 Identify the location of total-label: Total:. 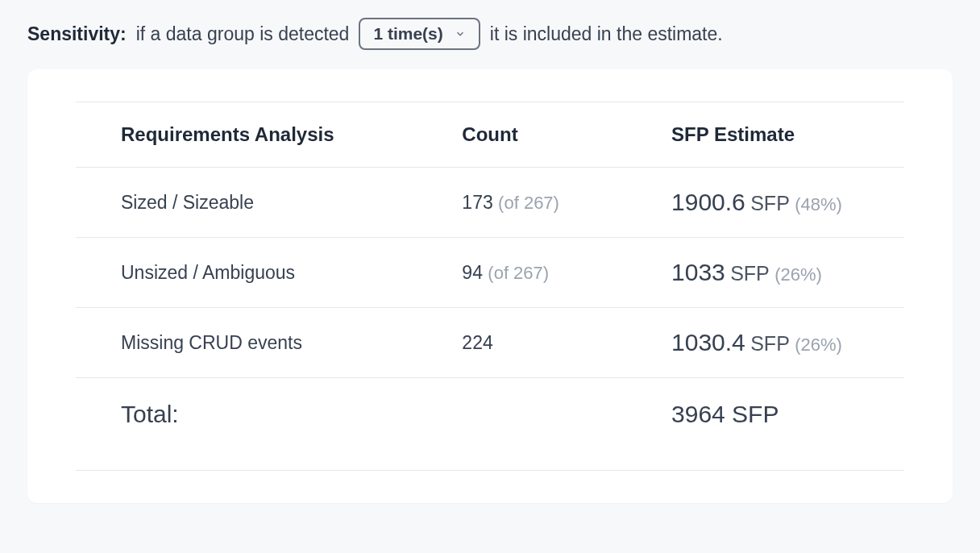
(247, 424).